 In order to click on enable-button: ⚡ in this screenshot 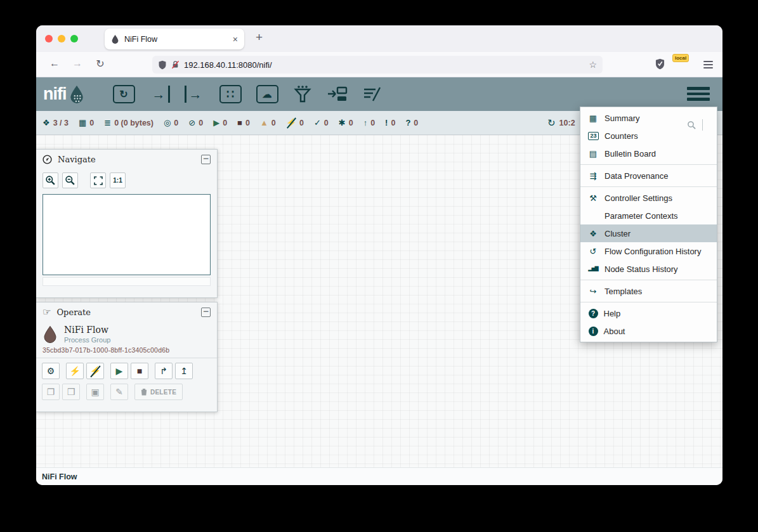, I will do `click(75, 371)`.